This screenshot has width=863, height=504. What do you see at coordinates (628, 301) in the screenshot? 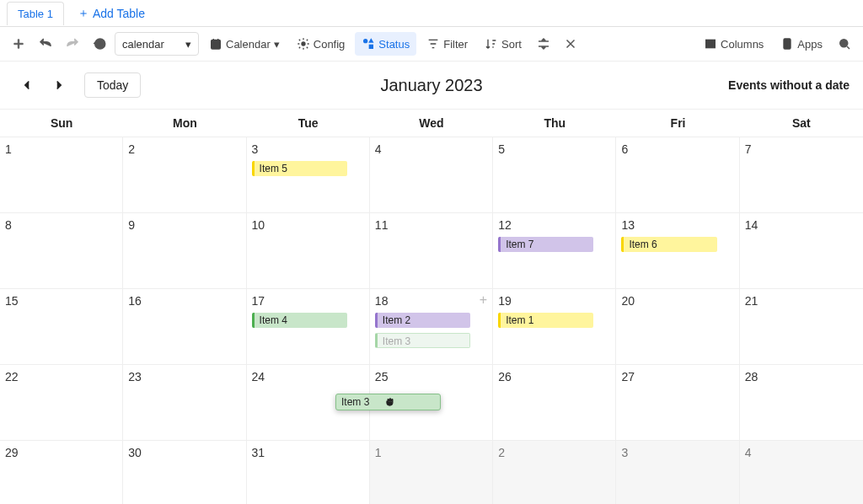
I see `day-number: 20` at bounding box center [628, 301].